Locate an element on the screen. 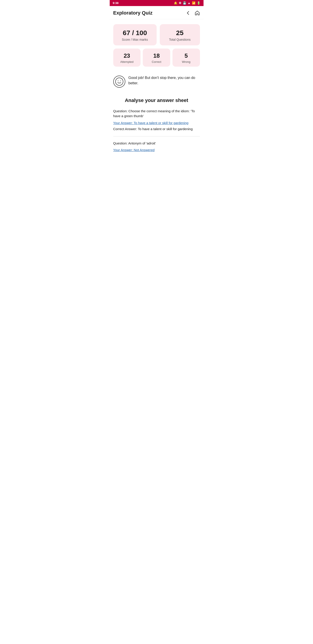 Image resolution: width=313 pixels, height=644 pixels. notification-icon: 🔔 is located at coordinates (176, 3).